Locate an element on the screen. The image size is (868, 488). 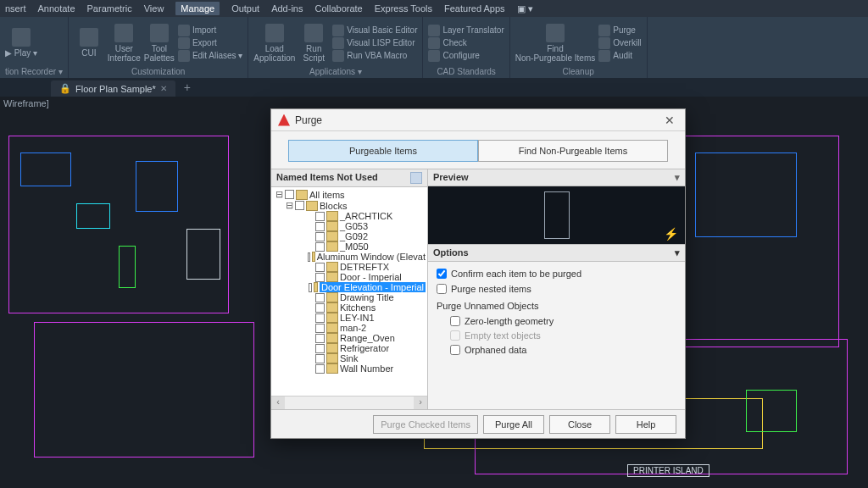
ribbon-find: Find Non-Purgeable Items is located at coordinates (556, 42).